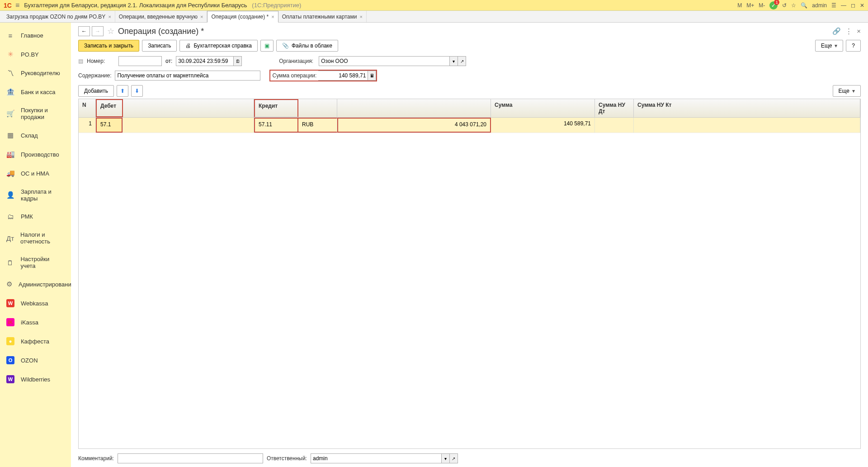 Image resolution: width=868 pixels, height=467 pixels. What do you see at coordinates (862, 5) in the screenshot?
I see `close-window-icon: ✕` at bounding box center [862, 5].